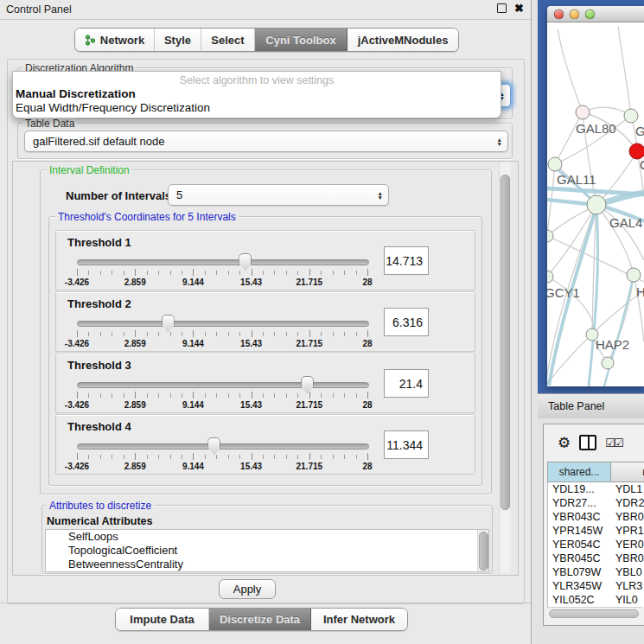 The height and width of the screenshot is (644, 644). What do you see at coordinates (574, 14) in the screenshot?
I see `minimize-traffic-light-icon` at bounding box center [574, 14].